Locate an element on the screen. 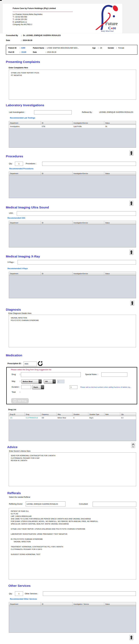 The width and height of the screenshot is (139, 644). frequency-select: OD ▼ is located at coordinates (50, 382).